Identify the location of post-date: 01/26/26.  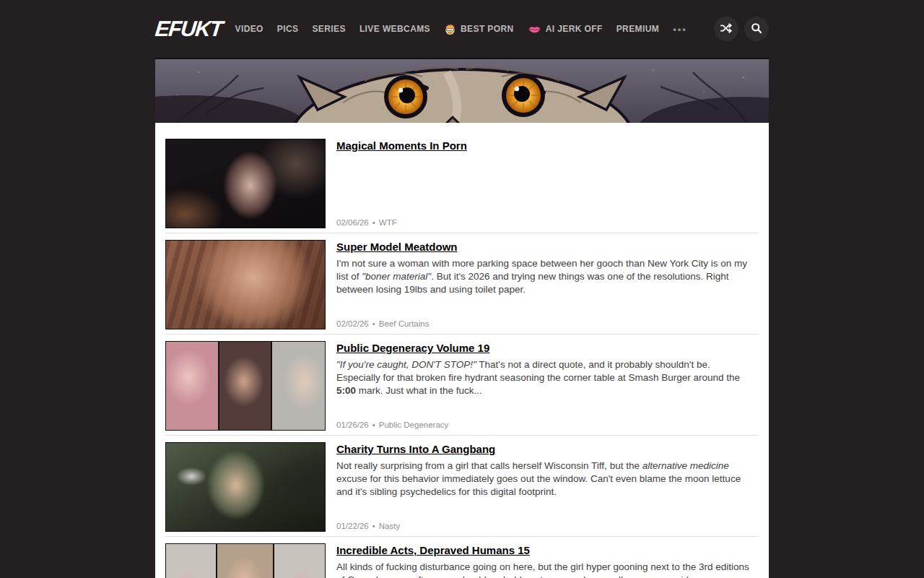
(352, 425).